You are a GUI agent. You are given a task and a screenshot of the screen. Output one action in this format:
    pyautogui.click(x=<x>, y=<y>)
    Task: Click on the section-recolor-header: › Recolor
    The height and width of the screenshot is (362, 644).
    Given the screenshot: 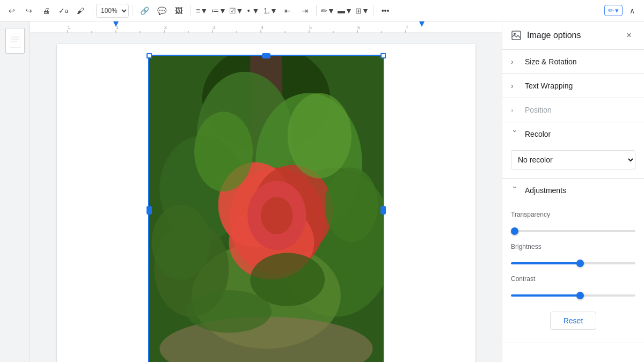 What is the action you would take?
    pyautogui.click(x=573, y=134)
    